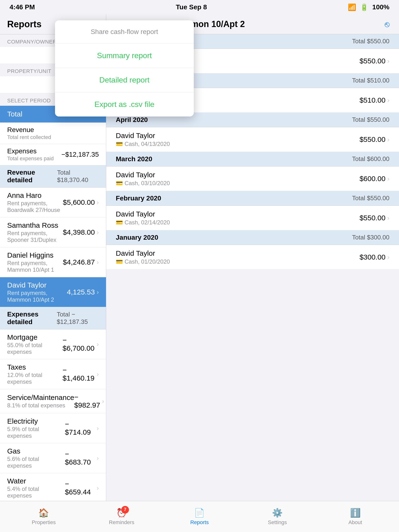 The image size is (399, 532). What do you see at coordinates (122, 517) in the screenshot?
I see `tab-reminders: ⏰ 7 Reminders` at bounding box center [122, 517].